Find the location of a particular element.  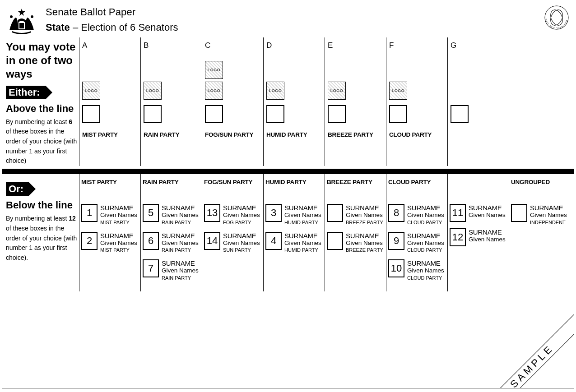

below-the-line-title: Below the line is located at coordinates (42, 205).